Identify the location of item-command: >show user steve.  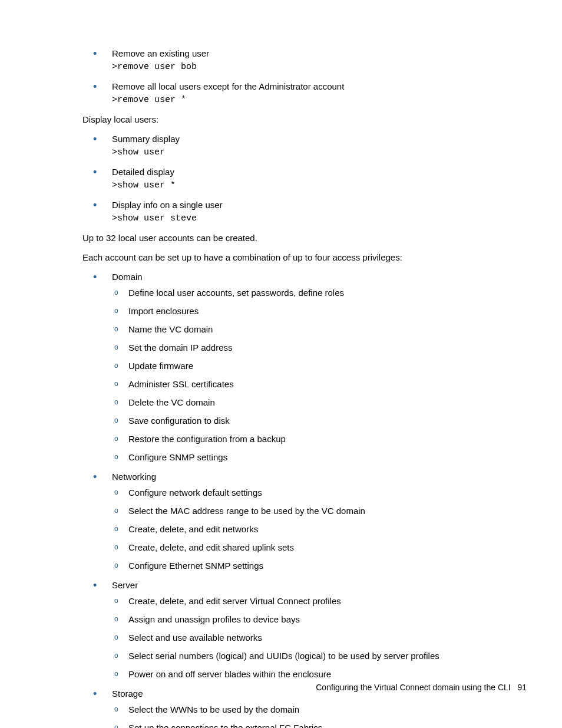
(308, 218).